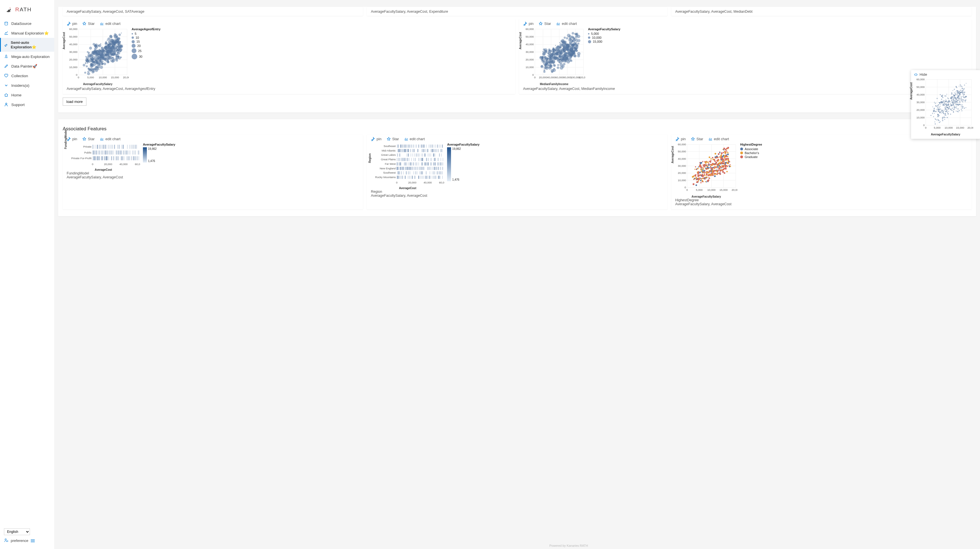 The height and width of the screenshot is (549, 980). Describe the element at coordinates (946, 75) in the screenshot. I see `hide-button: Hide` at that location.